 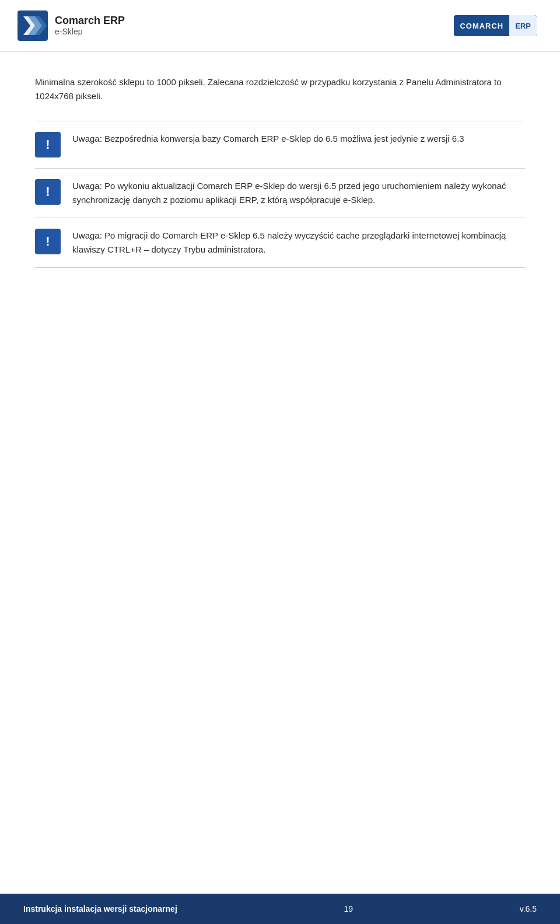 I want to click on page-footer: Instrukcja instalacja wersji stacjonarne…, so click(x=280, y=909).